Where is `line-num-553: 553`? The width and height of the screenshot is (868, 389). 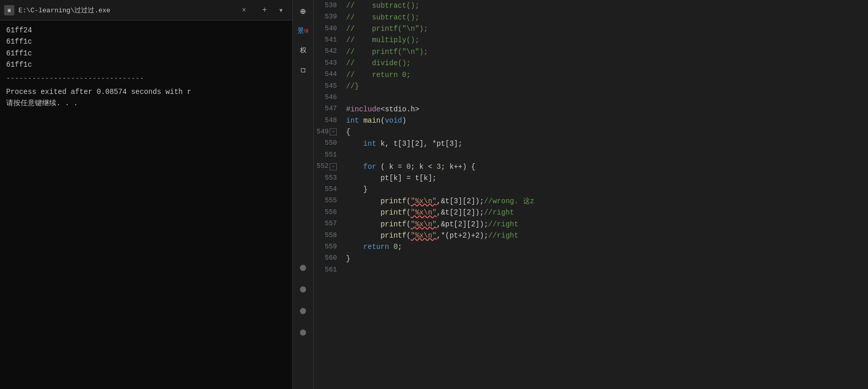 line-num-553: 553 is located at coordinates (331, 178).